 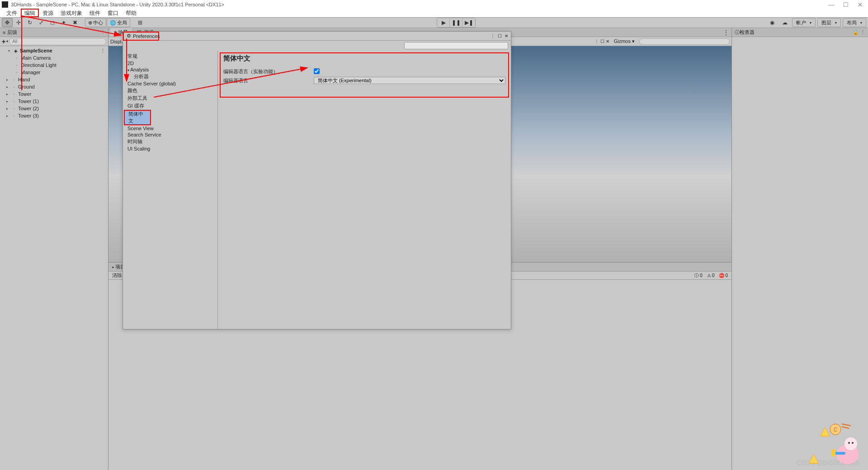 I want to click on tree-item: ▫Manager, so click(x=54, y=72).